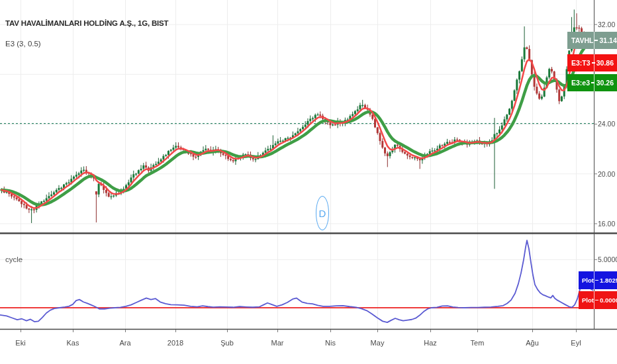  What do you see at coordinates (608, 281) in the screenshot?
I see `cycle-tag-value: 1.8025` at bounding box center [608, 281].